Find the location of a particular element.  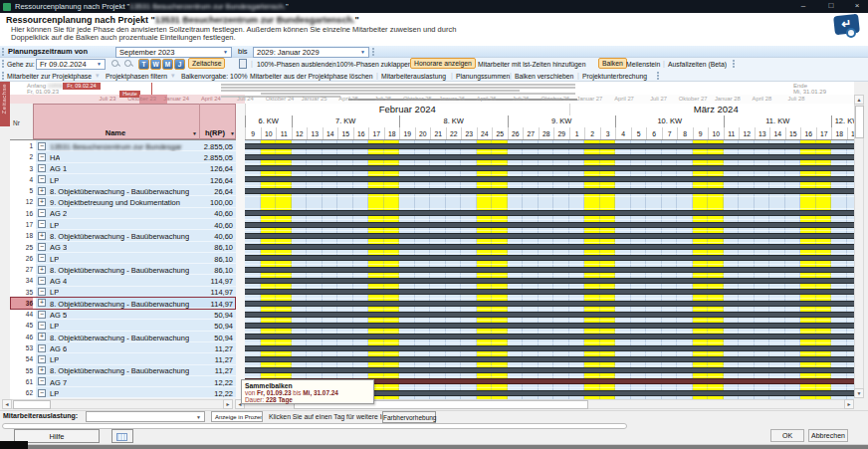

table-row: −LP50,94 is located at coordinates (135, 325).